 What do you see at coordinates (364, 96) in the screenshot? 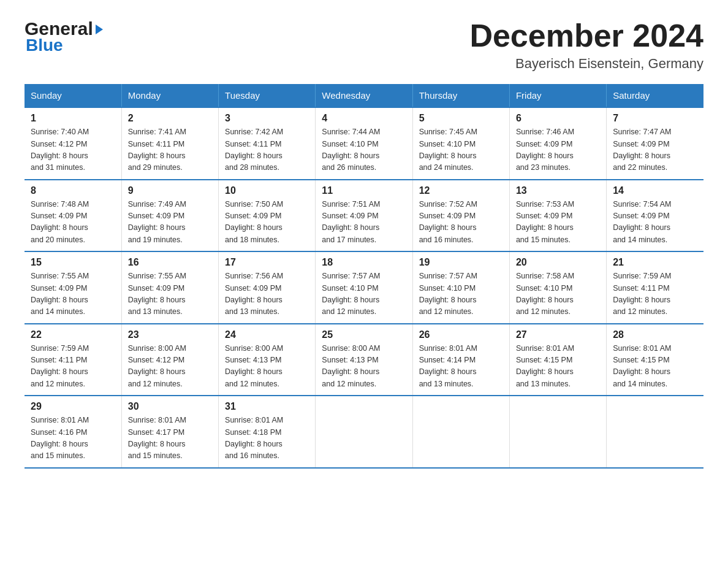
I see `header-row: SundayMondayTuesdayWednesdayThursdayFrid…` at bounding box center [364, 96].